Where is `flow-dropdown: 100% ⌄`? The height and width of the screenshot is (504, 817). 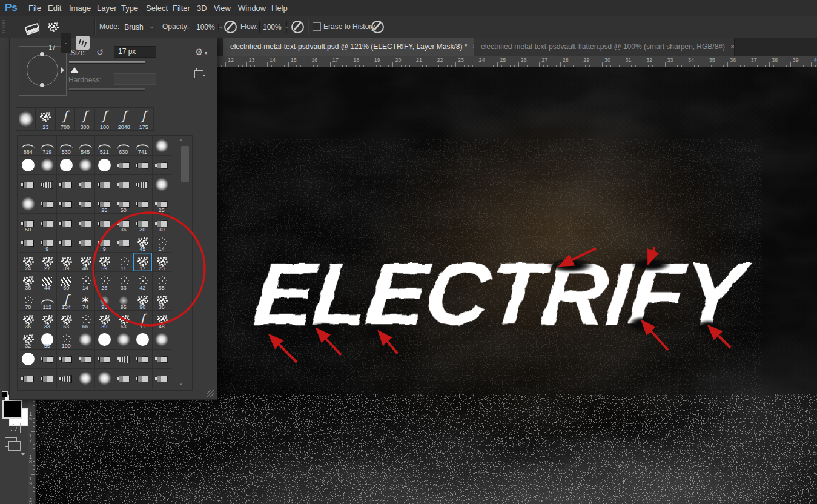 flow-dropdown: 100% ⌄ is located at coordinates (273, 27).